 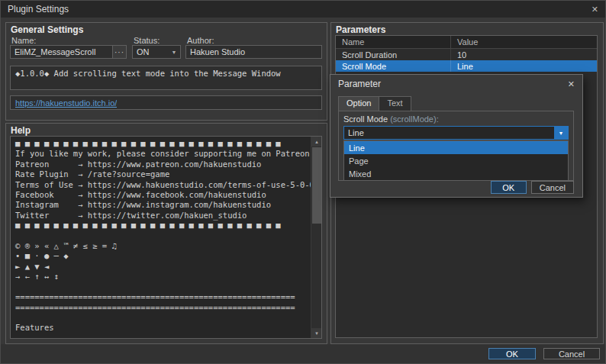 What do you see at coordinates (524, 66) in the screenshot?
I see `param-value: Line` at bounding box center [524, 66].